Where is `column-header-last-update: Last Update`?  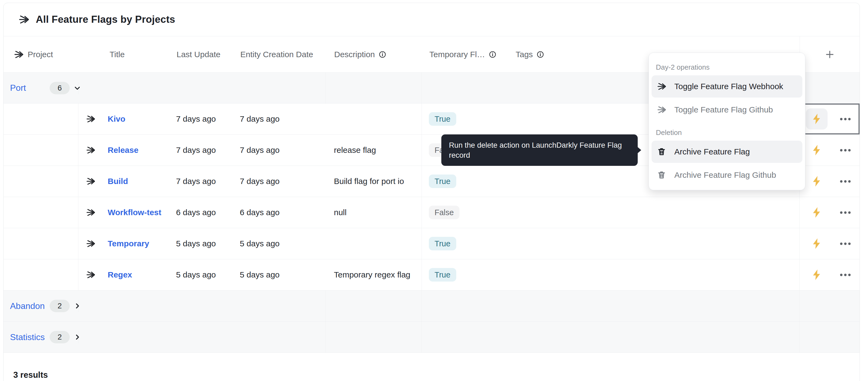 column-header-last-update: Last Update is located at coordinates (202, 55).